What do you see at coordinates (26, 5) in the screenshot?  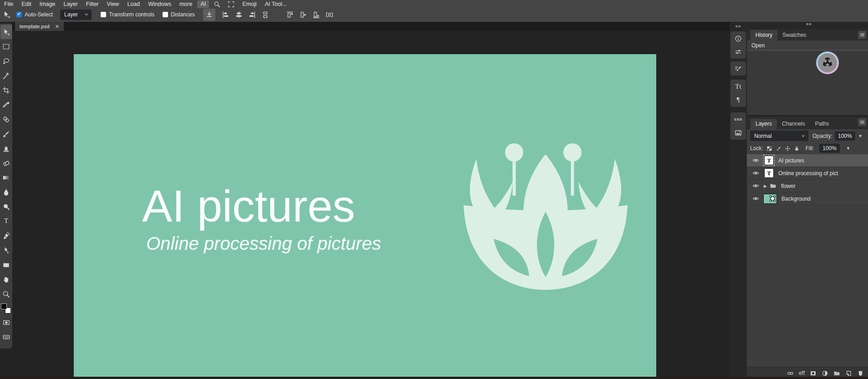 I see `menu-edit: Edit` at bounding box center [26, 5].